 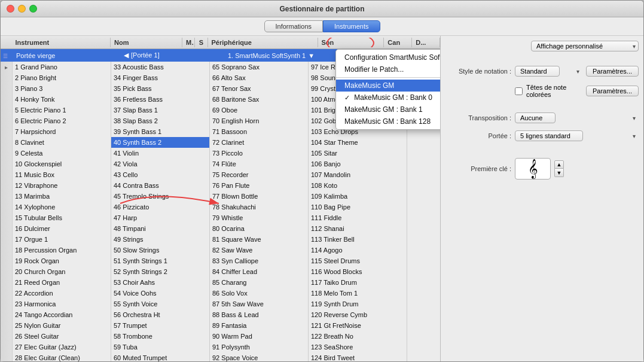 What do you see at coordinates (62, 218) in the screenshot?
I see `list-item: 15 Tubular Bells` at bounding box center [62, 218].